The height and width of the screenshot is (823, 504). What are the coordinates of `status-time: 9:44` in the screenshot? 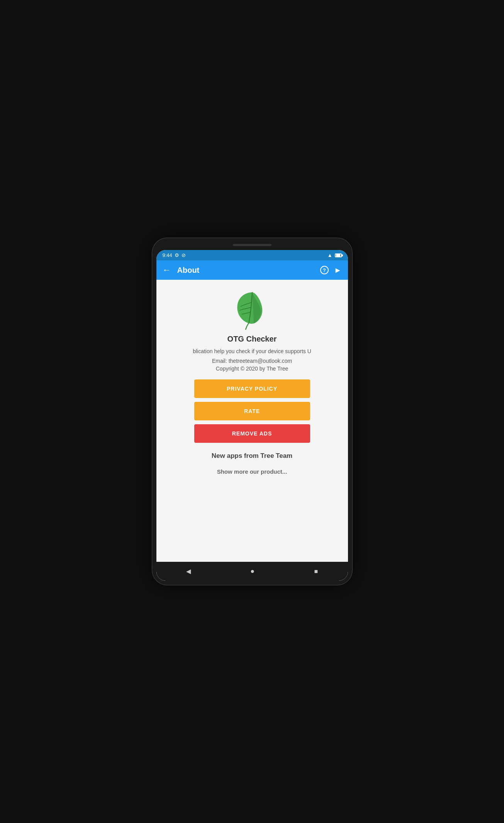 It's located at (168, 255).